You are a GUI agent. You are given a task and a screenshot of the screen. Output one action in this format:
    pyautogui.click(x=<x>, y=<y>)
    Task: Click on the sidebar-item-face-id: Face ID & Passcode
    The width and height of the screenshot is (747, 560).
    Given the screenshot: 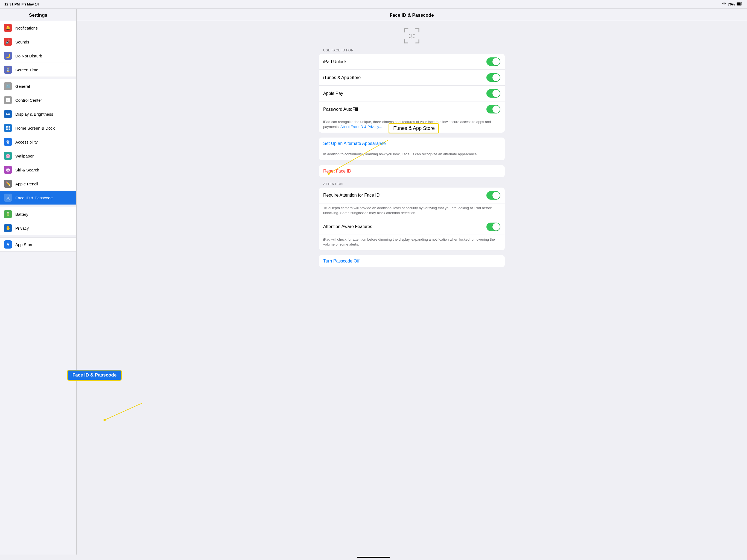 What is the action you would take?
    pyautogui.click(x=38, y=198)
    